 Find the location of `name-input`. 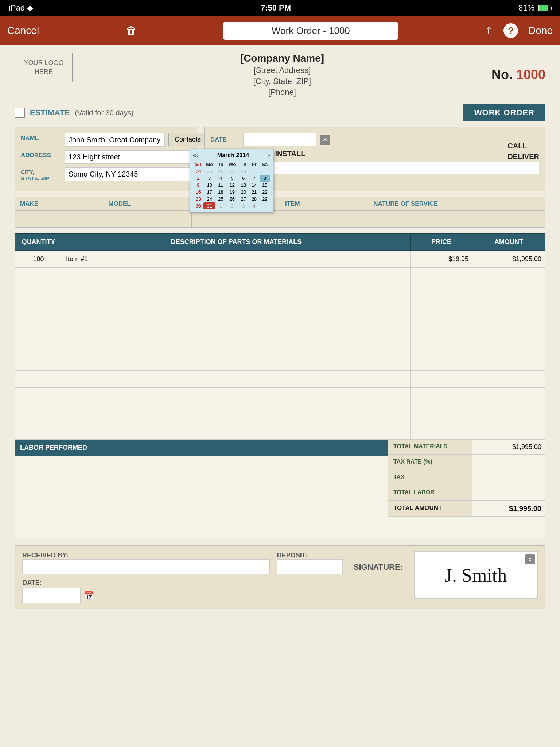

name-input is located at coordinates (114, 140).